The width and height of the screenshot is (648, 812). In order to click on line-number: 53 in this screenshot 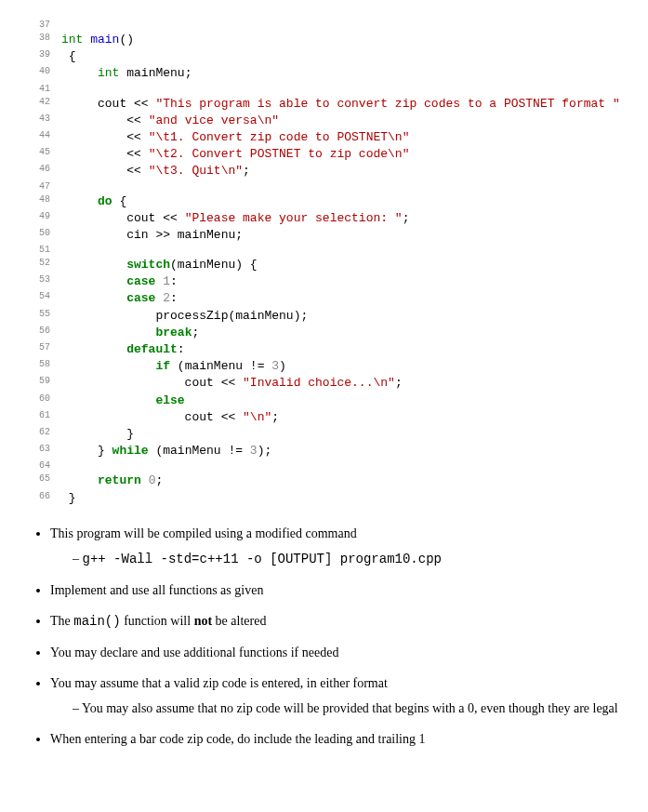, I will do `click(39, 282)`.